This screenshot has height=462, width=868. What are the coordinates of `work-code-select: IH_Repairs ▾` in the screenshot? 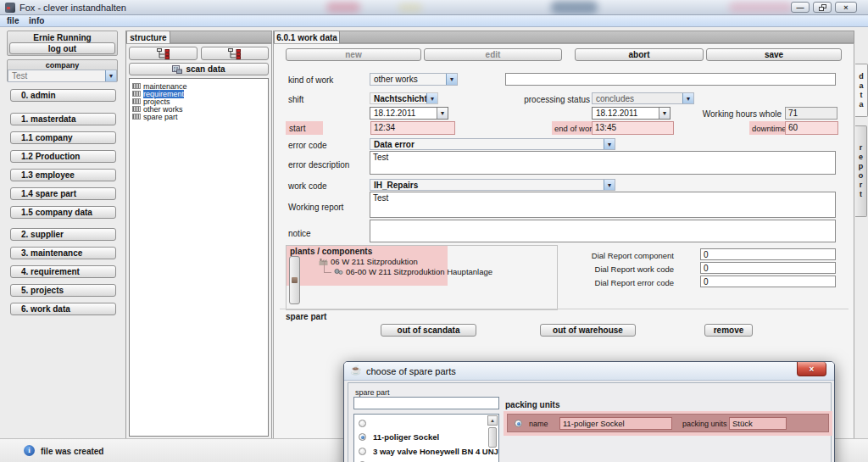 It's located at (492, 185).